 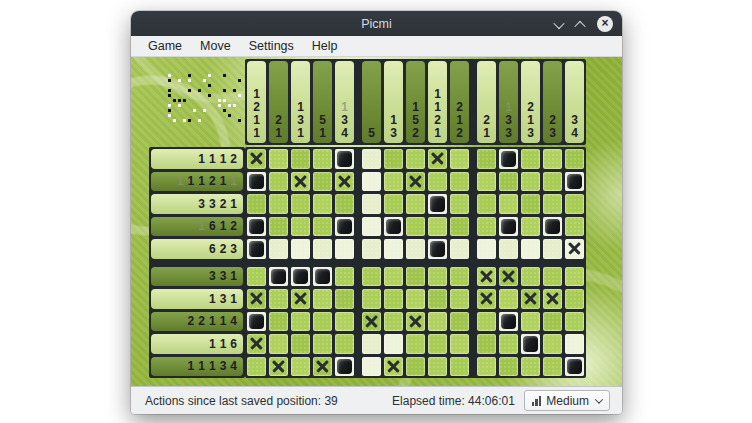 I want to click on cell-r7-c1, so click(x=256, y=299).